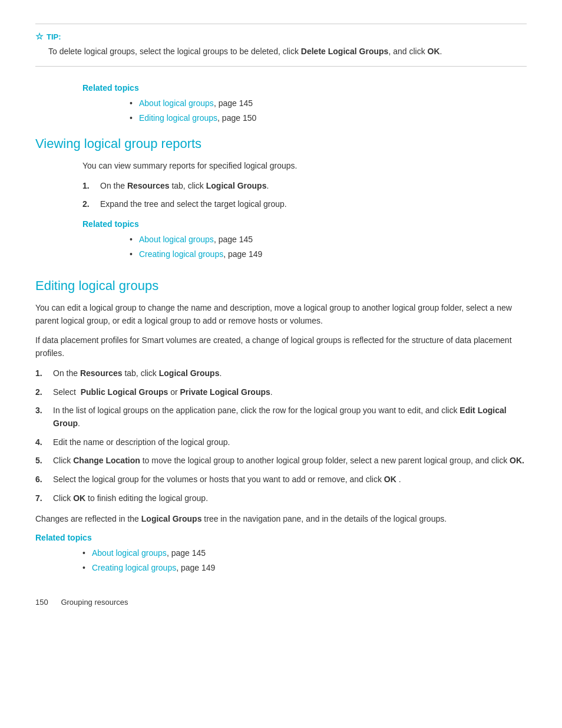  Describe the element at coordinates (434, 51) in the screenshot. I see `tip-bold2: OK` at that location.